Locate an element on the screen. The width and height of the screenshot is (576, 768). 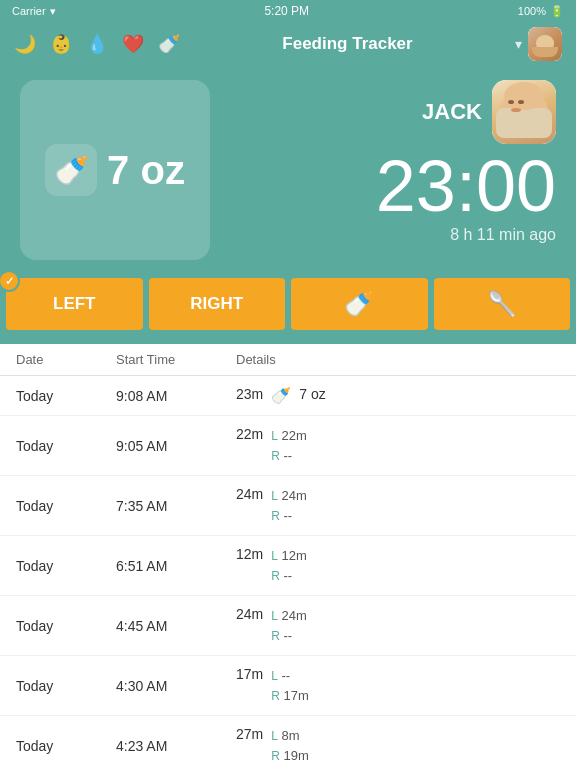
bottle-button: 🍼 is located at coordinates (360, 304).